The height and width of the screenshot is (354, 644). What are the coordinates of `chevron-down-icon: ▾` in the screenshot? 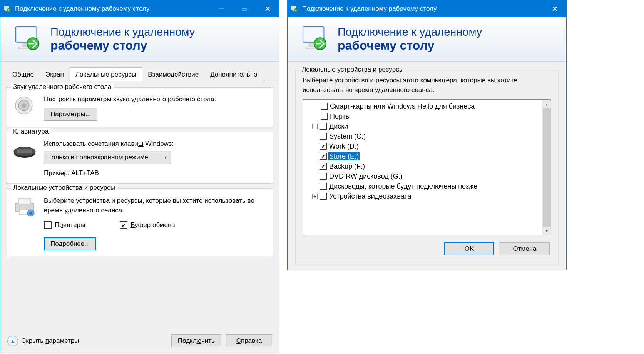 It's located at (166, 157).